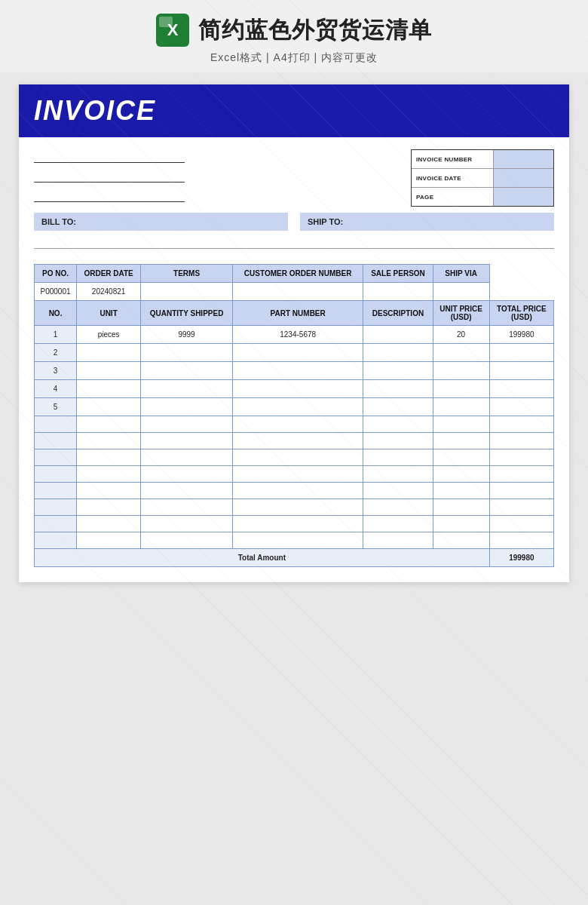 The width and height of the screenshot is (588, 905). Describe the element at coordinates (187, 335) in the screenshot. I see `qty-cell: 9999` at that location.